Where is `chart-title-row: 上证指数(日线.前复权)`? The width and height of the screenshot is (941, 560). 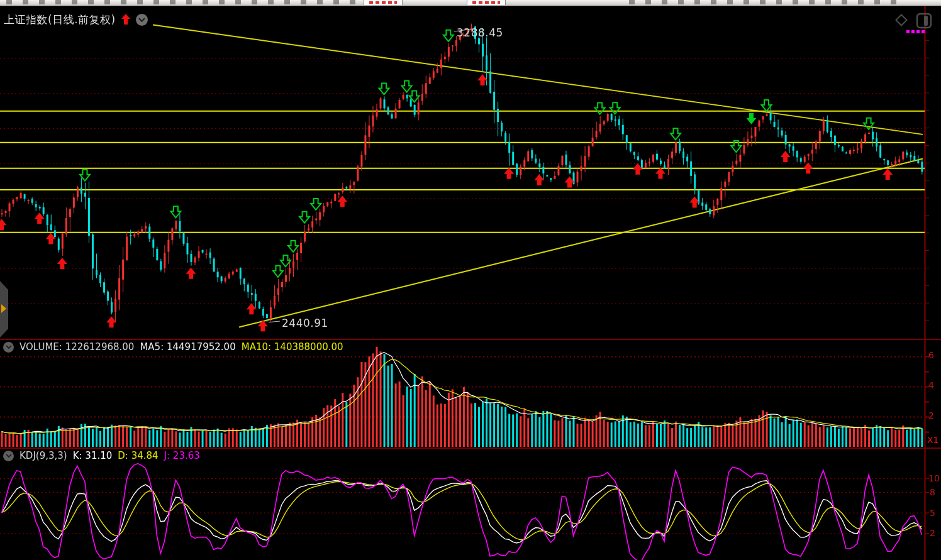
chart-title-row: 上证指数(日线.前复权) is located at coordinates (75, 19).